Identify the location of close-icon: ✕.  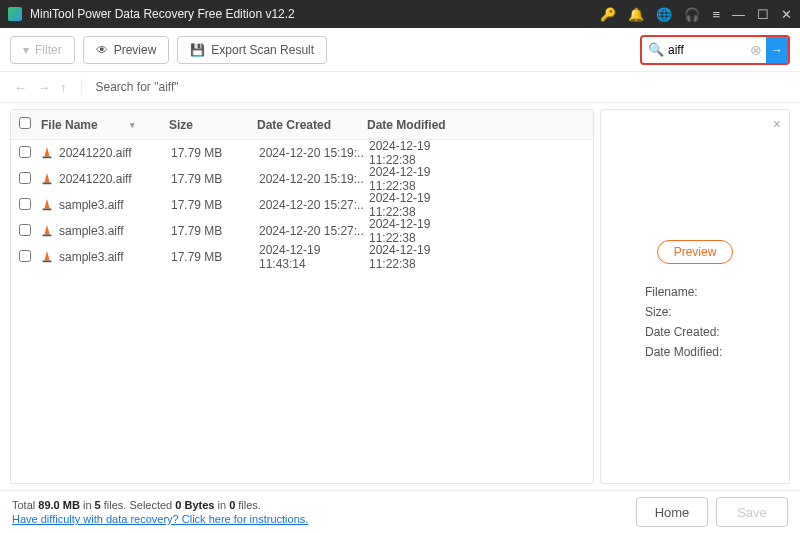
(786, 14).